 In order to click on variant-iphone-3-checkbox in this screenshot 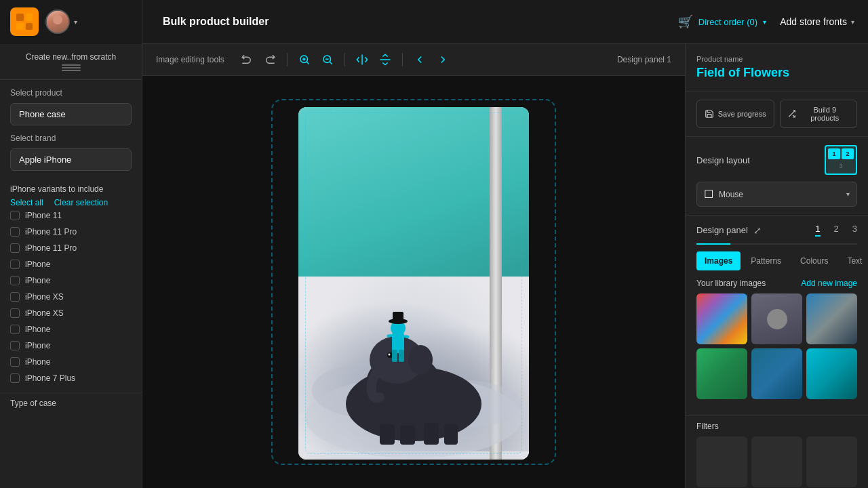, I will do `click(15, 329)`.